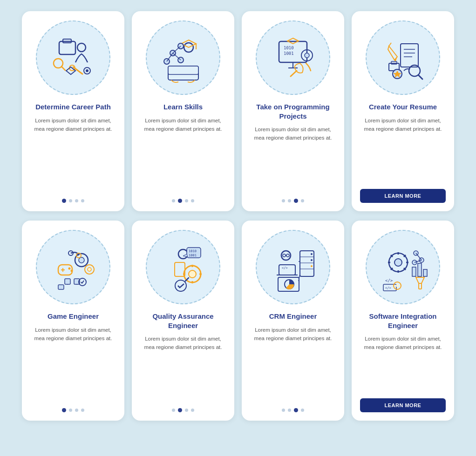 The height and width of the screenshot is (456, 476). Describe the element at coordinates (73, 154) in the screenshot. I see `card-body-determine: Lorem ipsum dolor sit dim amet, mea regi…` at that location.